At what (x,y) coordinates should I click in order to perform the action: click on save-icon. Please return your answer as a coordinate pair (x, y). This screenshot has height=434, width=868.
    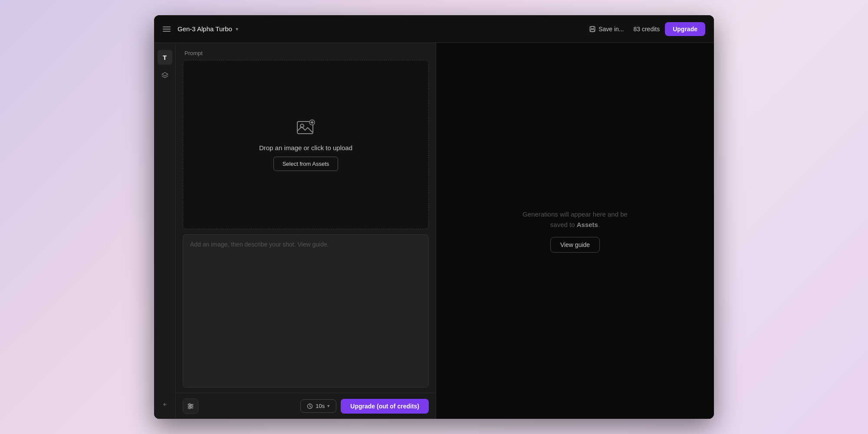
    Looking at the image, I should click on (592, 29).